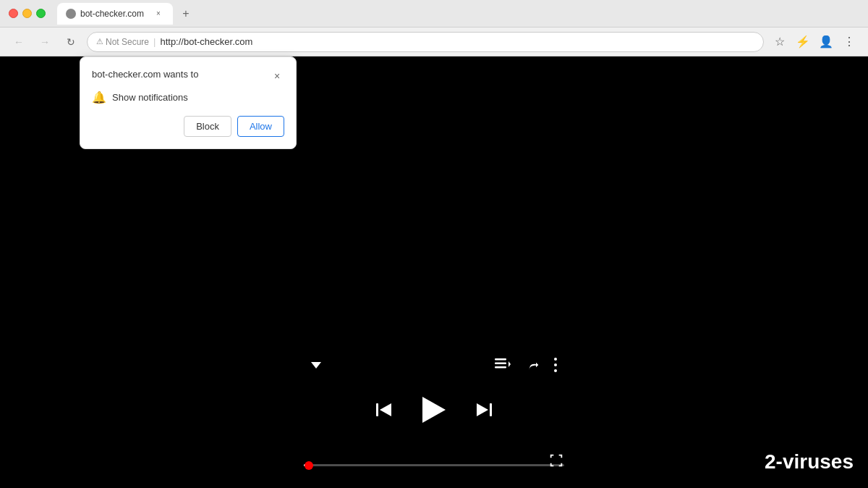 This screenshot has width=868, height=488. Describe the element at coordinates (483, 410) in the screenshot. I see `next-button` at that location.